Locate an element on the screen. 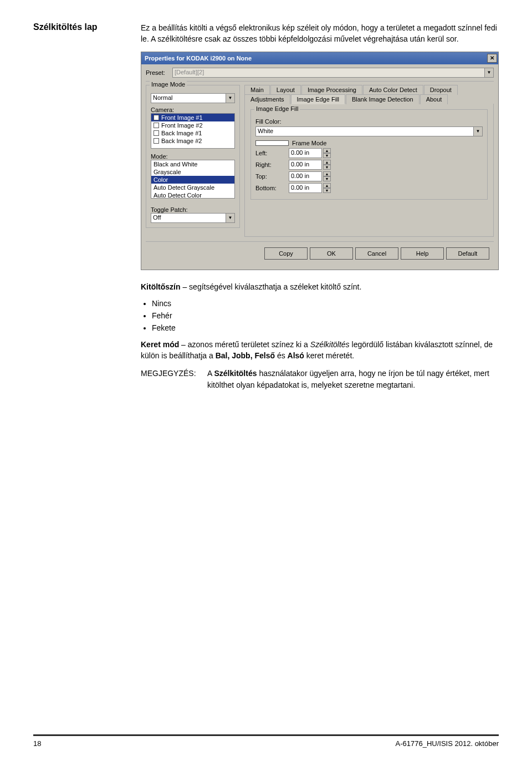 The image size is (532, 761). right-label: Right: is located at coordinates (272, 165).